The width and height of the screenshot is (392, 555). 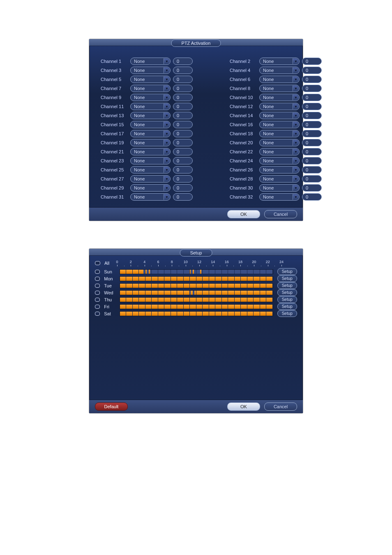 I want to click on all-radio, so click(x=98, y=263).